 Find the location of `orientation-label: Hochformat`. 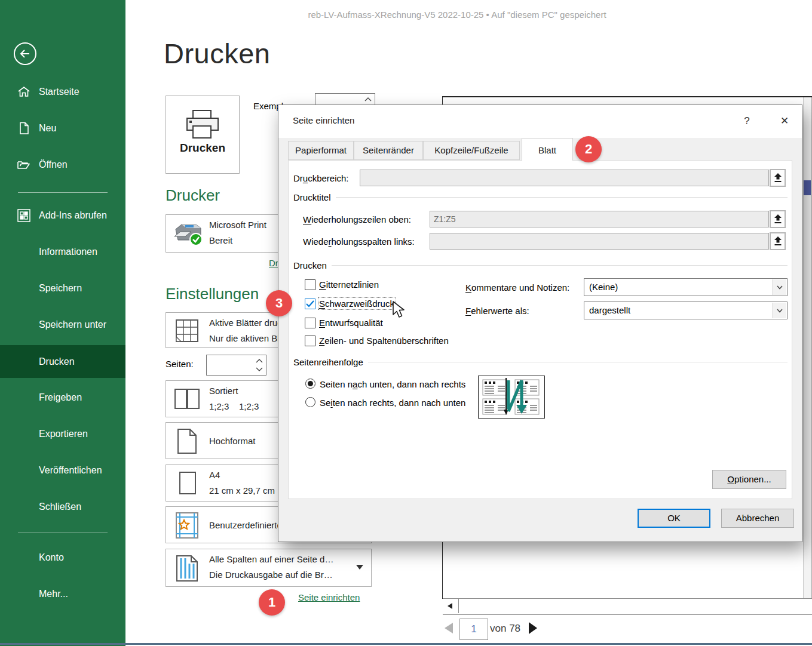

orientation-label: Hochformat is located at coordinates (232, 441).